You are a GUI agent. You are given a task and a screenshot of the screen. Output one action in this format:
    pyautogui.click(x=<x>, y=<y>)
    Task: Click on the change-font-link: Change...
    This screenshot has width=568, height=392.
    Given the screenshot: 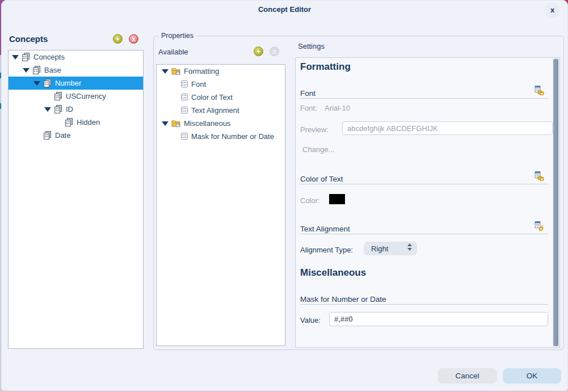 What is the action you would take?
    pyautogui.click(x=318, y=150)
    